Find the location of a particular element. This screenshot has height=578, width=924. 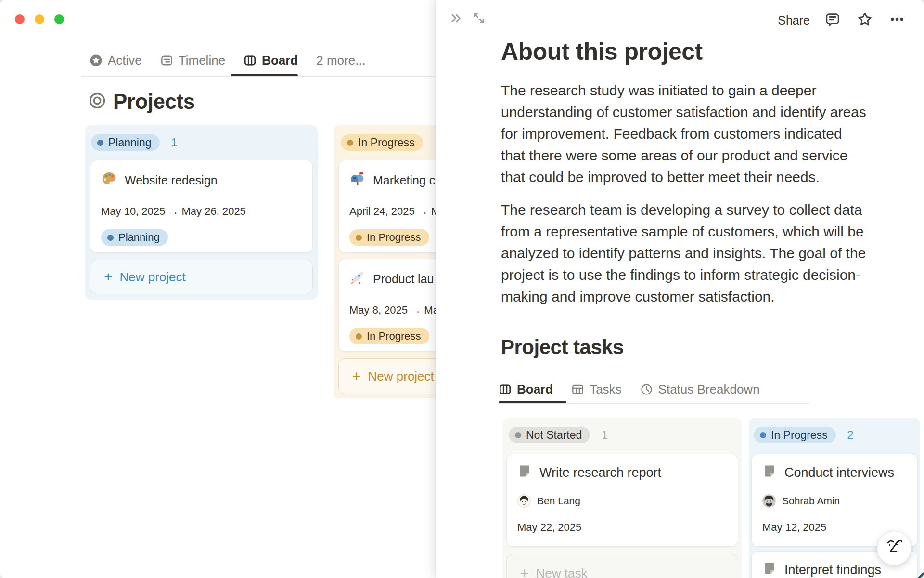

bullseye-icon is located at coordinates (97, 102).